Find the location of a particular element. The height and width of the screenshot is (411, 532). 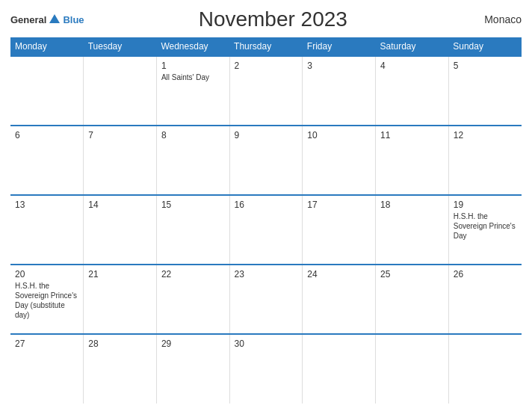

day-number: 10 is located at coordinates (339, 135).